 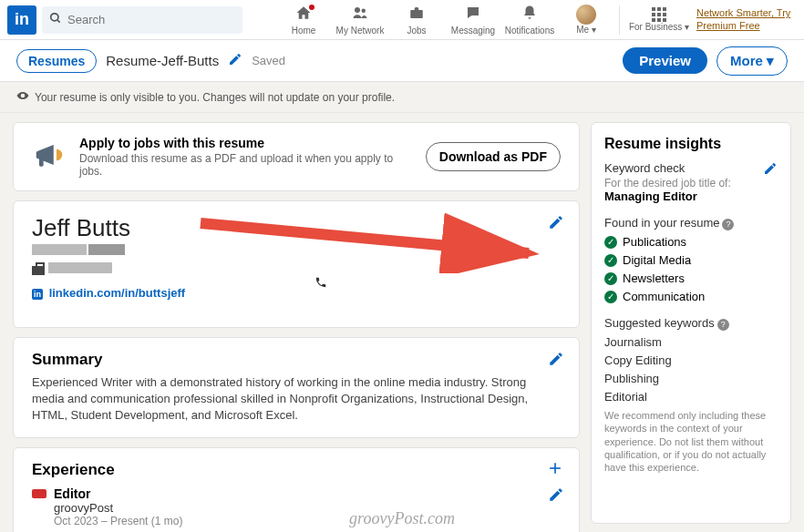 What do you see at coordinates (586, 20) in the screenshot?
I see `nav-me: Me ▾` at bounding box center [586, 20].